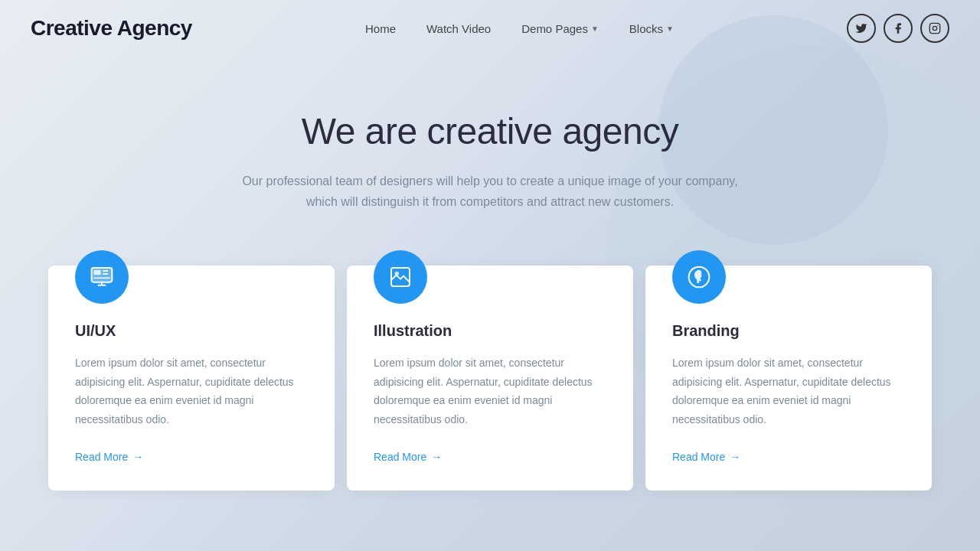 The width and height of the screenshot is (980, 551). I want to click on card-illustration-title: Illustration, so click(490, 331).